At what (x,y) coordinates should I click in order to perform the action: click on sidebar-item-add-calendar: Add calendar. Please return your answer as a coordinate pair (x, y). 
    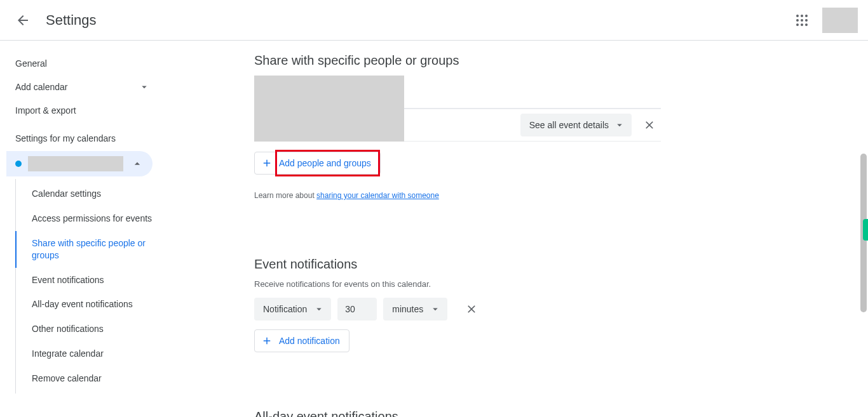
    Looking at the image, I should click on (83, 87).